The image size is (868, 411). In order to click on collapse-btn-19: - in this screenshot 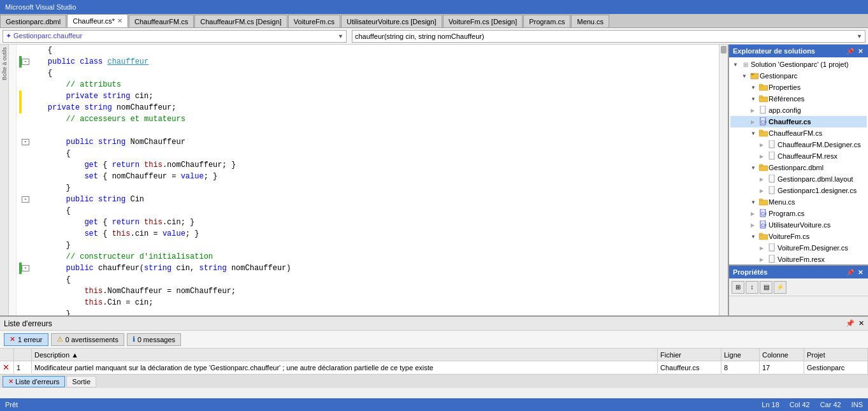, I will do `click(25, 268)`.